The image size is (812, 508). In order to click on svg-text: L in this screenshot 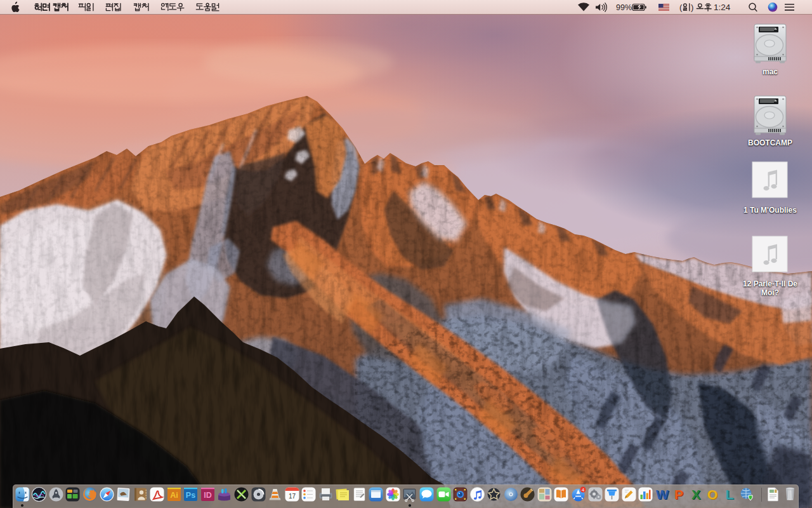, I will do `click(730, 494)`.